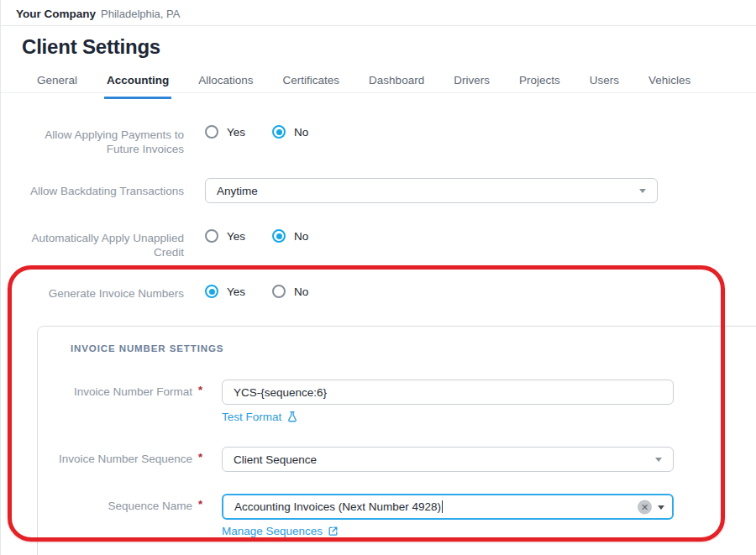 Image resolution: width=756 pixels, height=555 pixels. I want to click on invoice-number-sequence-select: Client Sequence, so click(448, 459).